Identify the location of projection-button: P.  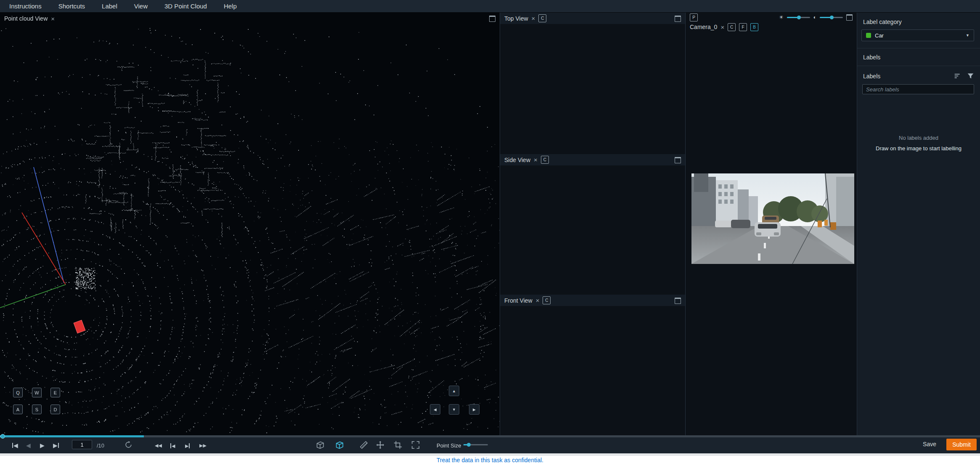
(694, 18).